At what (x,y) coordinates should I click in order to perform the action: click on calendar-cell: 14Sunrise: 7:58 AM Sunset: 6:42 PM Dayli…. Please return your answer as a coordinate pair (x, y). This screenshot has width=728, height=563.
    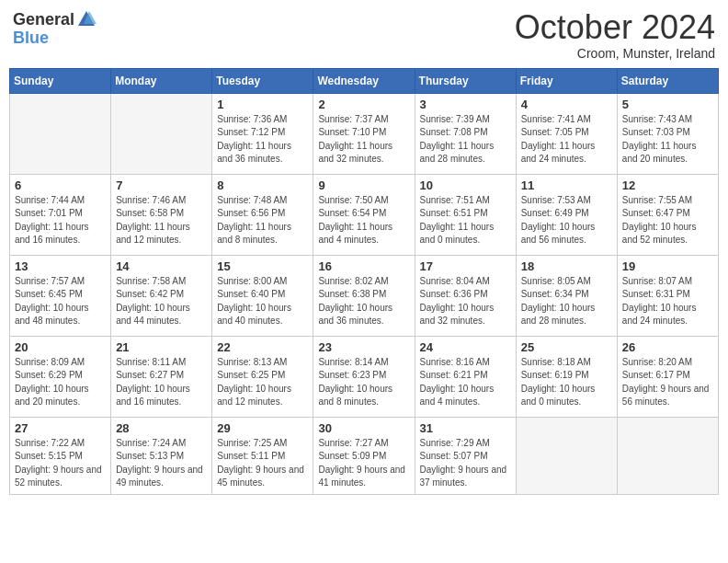
    Looking at the image, I should click on (162, 295).